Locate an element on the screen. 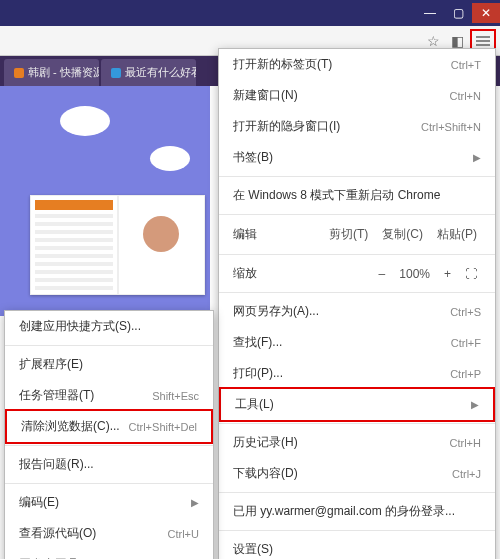 This screenshot has width=500, height=559. zoom-value: 100% is located at coordinates (414, 274).